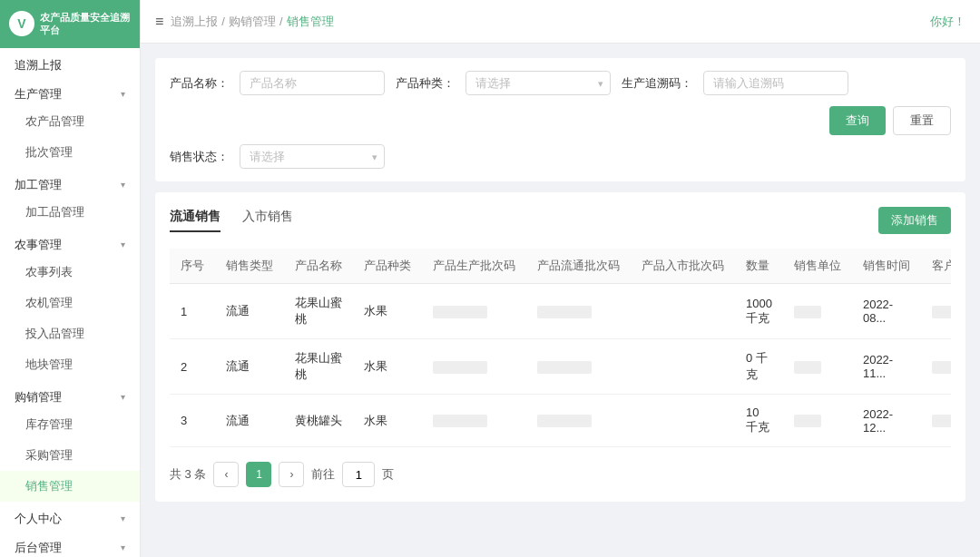  Describe the element at coordinates (188, 474) in the screenshot. I see `total-count: 共 3 条` at that location.